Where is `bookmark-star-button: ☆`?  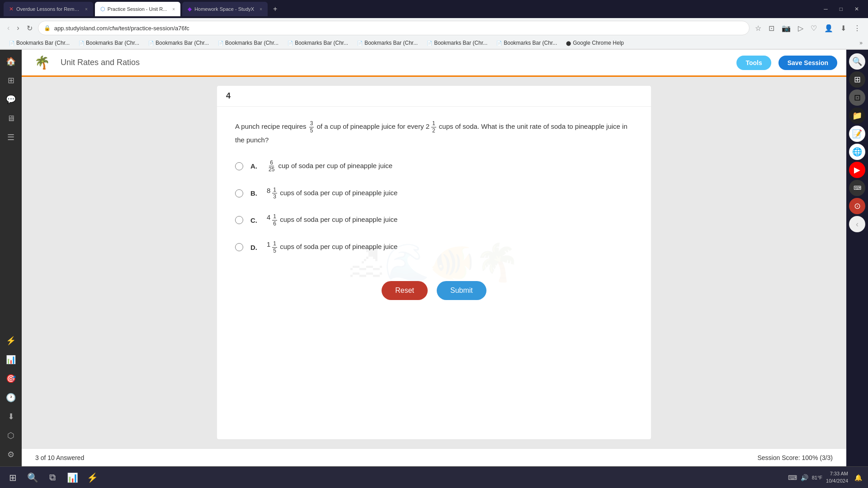 bookmark-star-button: ☆ is located at coordinates (758, 28).